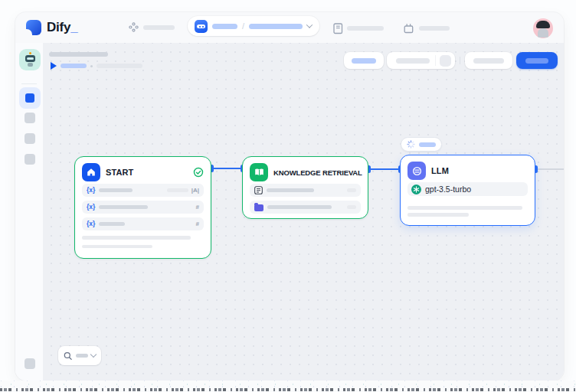 The image size is (576, 392). I want to click on sidebar-divider, so click(29, 84).